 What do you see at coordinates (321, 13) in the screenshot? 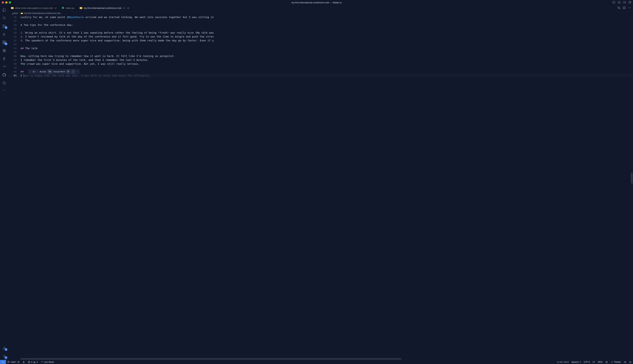
I see `breadcrumb: _posts › M↓ my-first-international-confe…` at bounding box center [321, 13].